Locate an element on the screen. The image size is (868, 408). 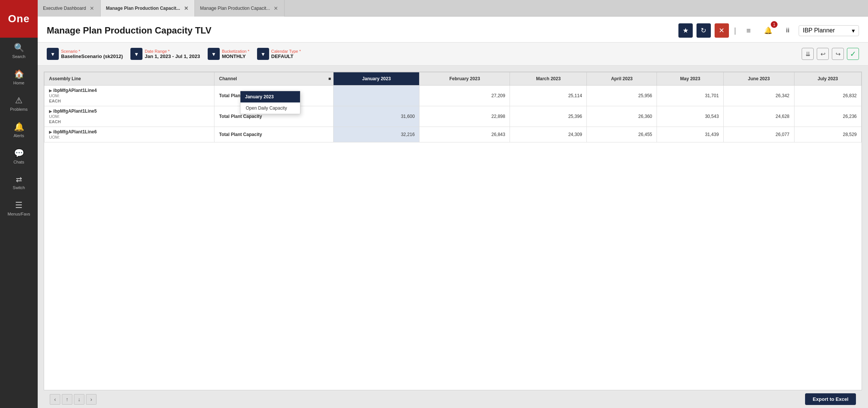
tab-label-manage1: Manage Plan Production Capacit... is located at coordinates (143, 8).